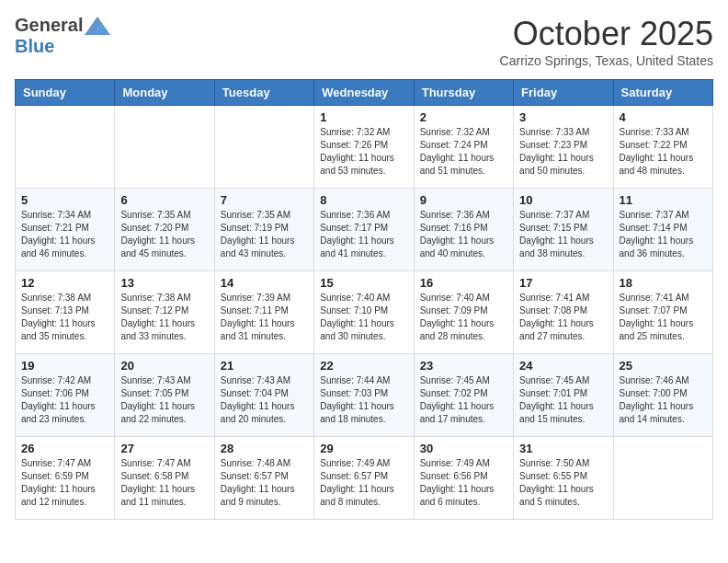 This screenshot has width=728, height=563. I want to click on day-info: Sunrise: 7:32 AM Sunset: 7:24 PM Dayligh…, so click(463, 152).